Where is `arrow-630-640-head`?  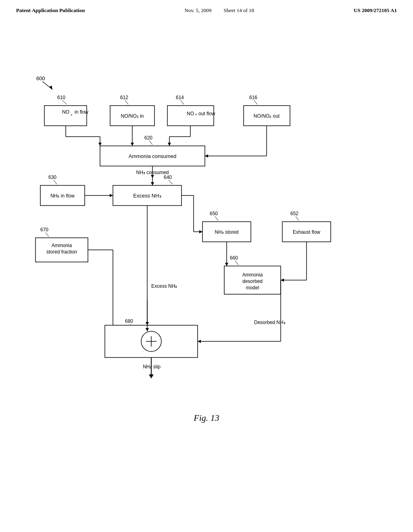
arrow-630-640-head is located at coordinates (111, 195).